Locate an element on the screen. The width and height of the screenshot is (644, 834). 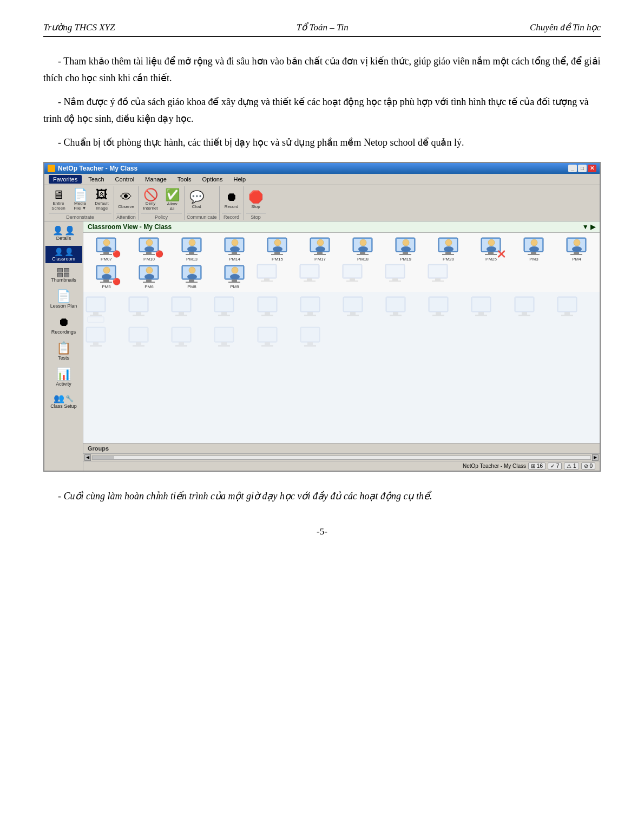
student-pm8-label: PM8 is located at coordinates (192, 287).